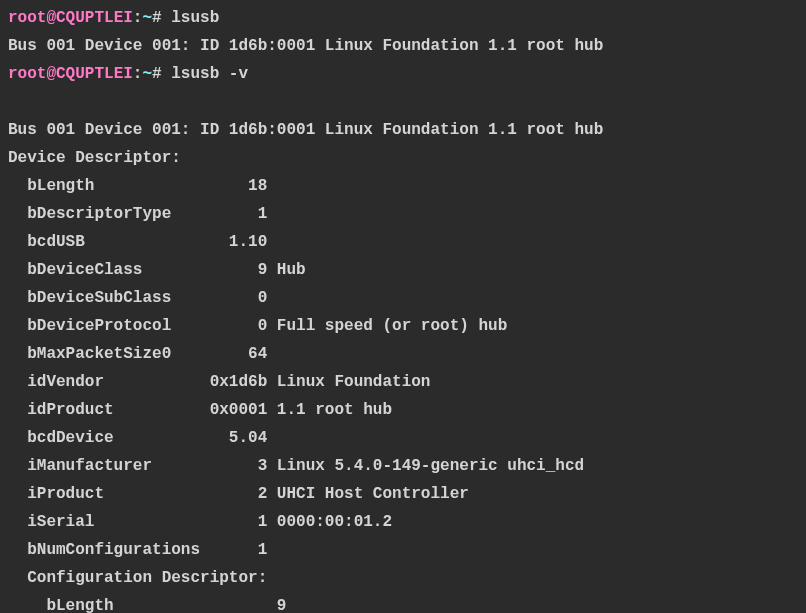 The height and width of the screenshot is (613, 806). I want to click on command-text: lsusb, so click(195, 18).